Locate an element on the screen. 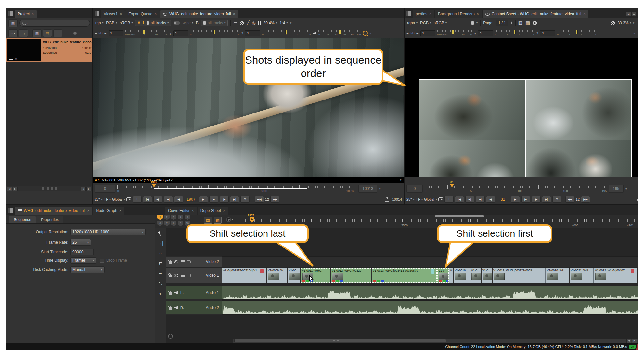 Image resolution: width=644 pixels, height=359 pixels. timeline-marker-6: 6 is located at coordinates (160, 224).